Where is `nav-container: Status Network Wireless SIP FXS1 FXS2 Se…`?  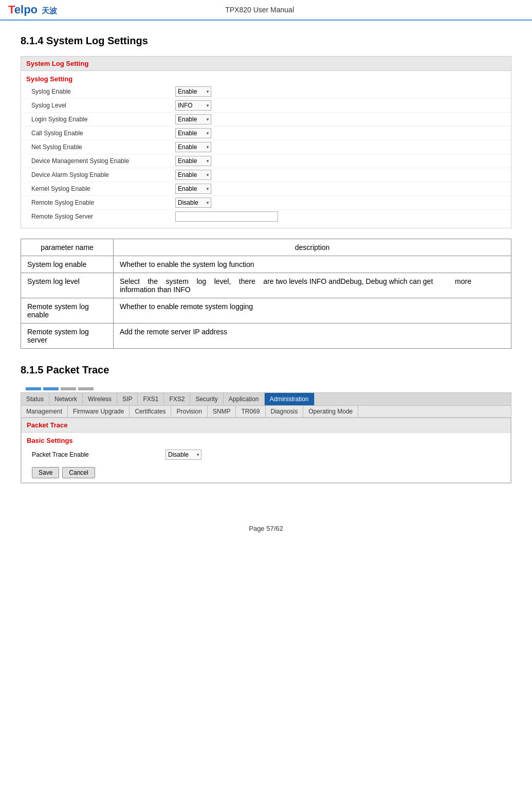 nav-container: Status Network Wireless SIP FXS1 FXS2 Se… is located at coordinates (266, 438).